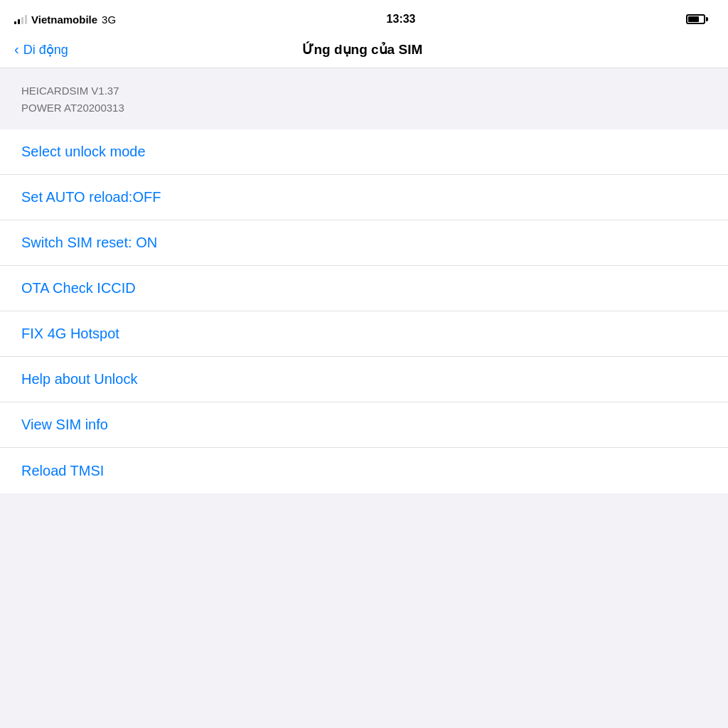 The height and width of the screenshot is (728, 728). What do you see at coordinates (84, 152) in the screenshot?
I see `menu-item-label: Select unlock mode` at bounding box center [84, 152].